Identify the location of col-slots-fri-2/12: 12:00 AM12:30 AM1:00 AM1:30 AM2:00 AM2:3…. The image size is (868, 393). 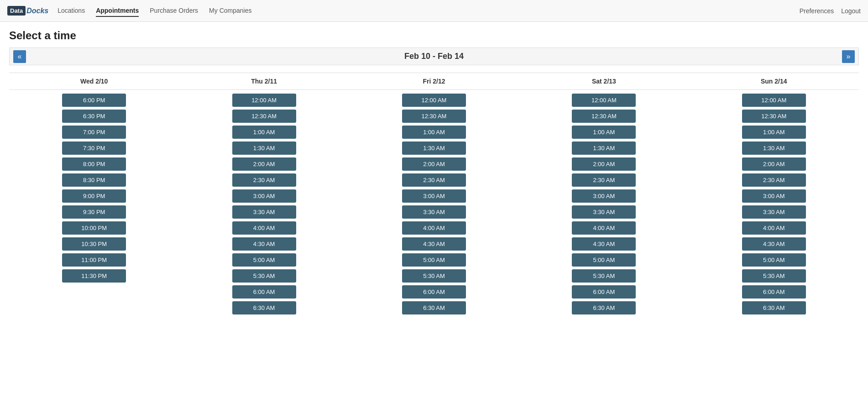
(434, 204).